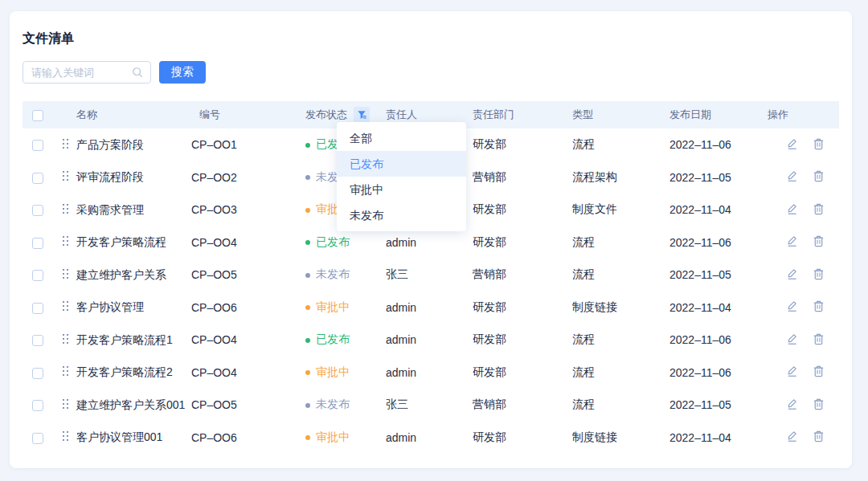  What do you see at coordinates (614, 178) in the screenshot?
I see `doc-type: 流程架构` at bounding box center [614, 178].